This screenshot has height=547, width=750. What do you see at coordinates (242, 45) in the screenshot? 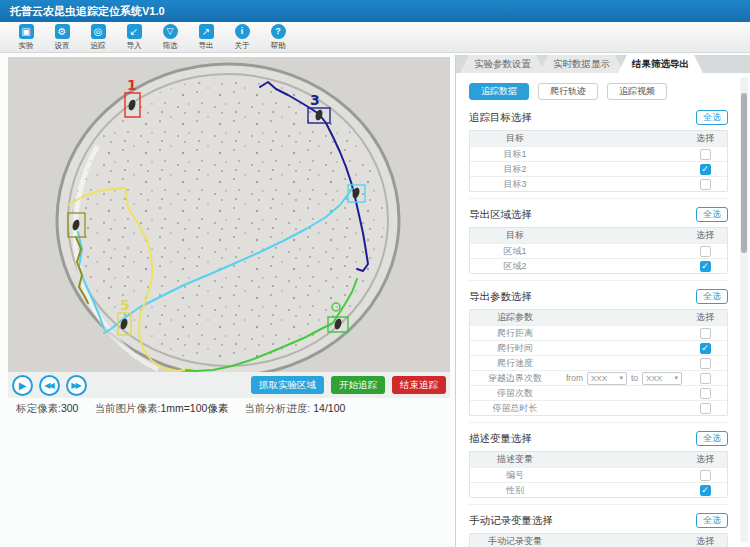
I see `toolbar-item-label: 关于` at bounding box center [242, 45].